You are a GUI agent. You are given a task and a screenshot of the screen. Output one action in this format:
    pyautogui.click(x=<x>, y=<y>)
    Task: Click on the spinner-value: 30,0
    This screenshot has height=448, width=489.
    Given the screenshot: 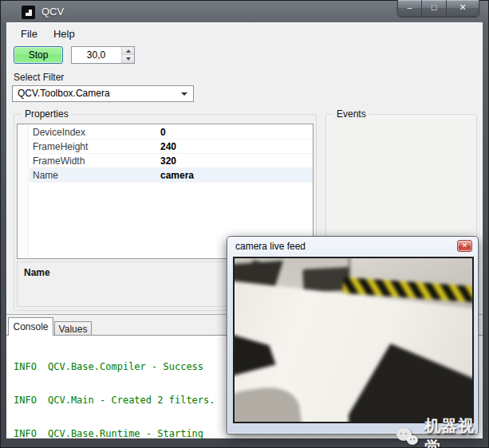 What is the action you would take?
    pyautogui.click(x=96, y=55)
    